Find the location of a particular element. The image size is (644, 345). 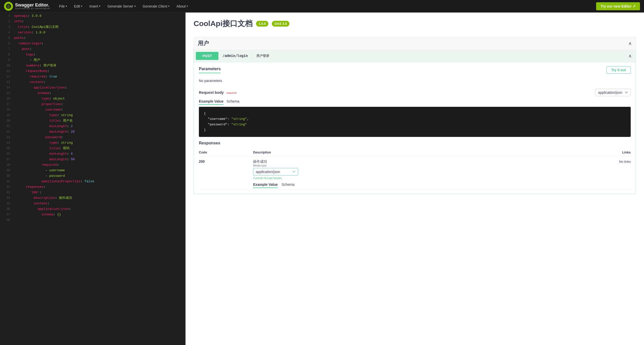

file-arrow-icon: ▾ is located at coordinates (66, 6).